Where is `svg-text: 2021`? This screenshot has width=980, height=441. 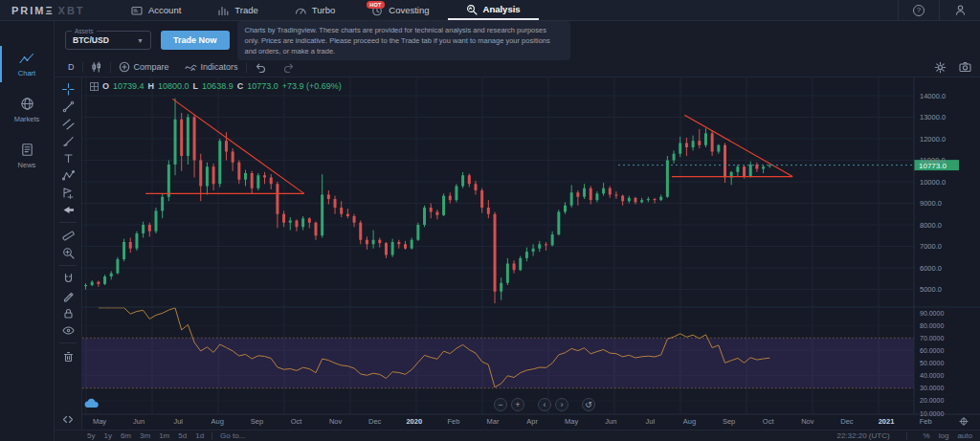
svg-text: 2021 is located at coordinates (886, 421).